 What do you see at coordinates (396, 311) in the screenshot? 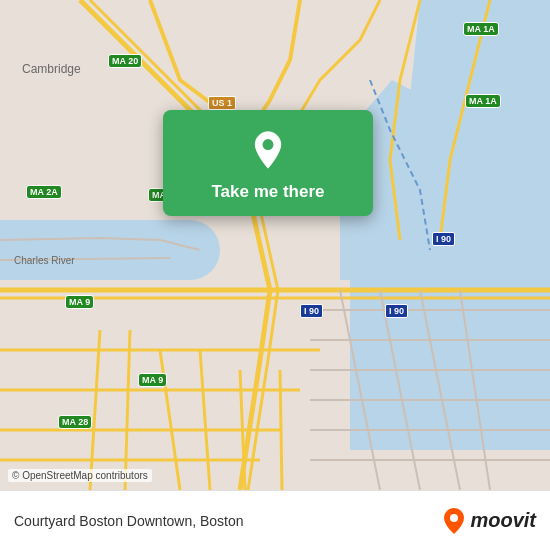
I see `i90-bottom-shield: I 90` at bounding box center [396, 311].